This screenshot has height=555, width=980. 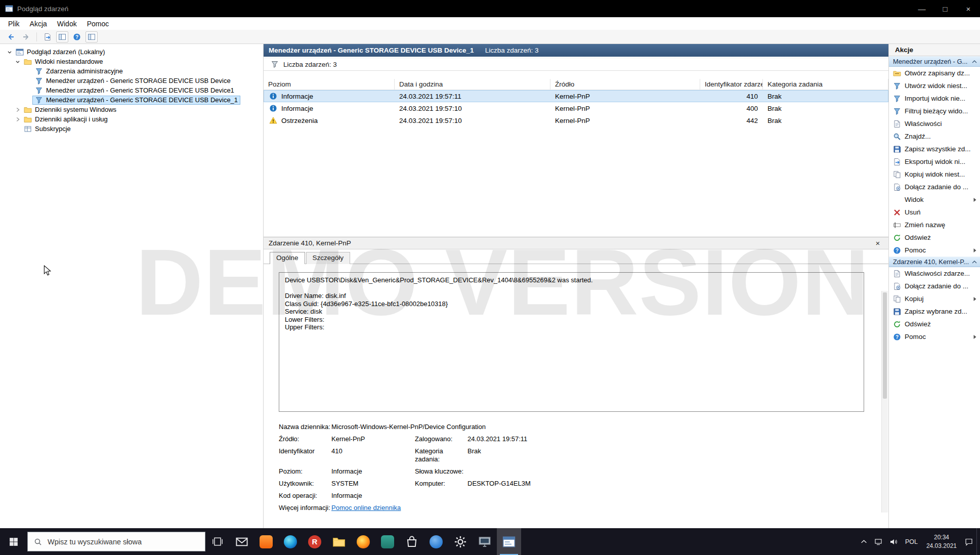 I want to click on event-id: 400, so click(x=732, y=108).